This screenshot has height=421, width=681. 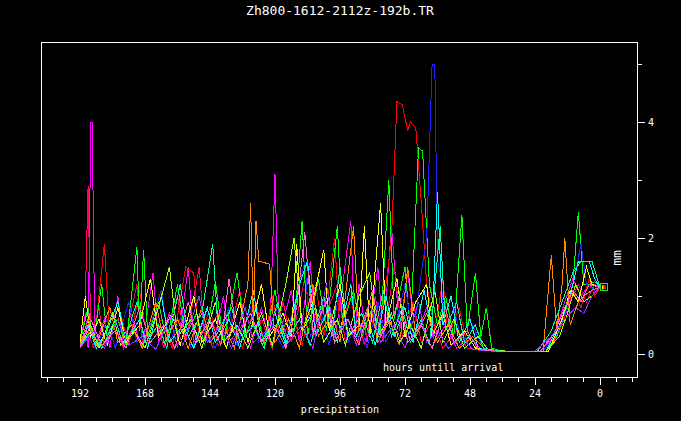 What do you see at coordinates (470, 394) in the screenshot?
I see `x-axis-tick-label: 48` at bounding box center [470, 394].